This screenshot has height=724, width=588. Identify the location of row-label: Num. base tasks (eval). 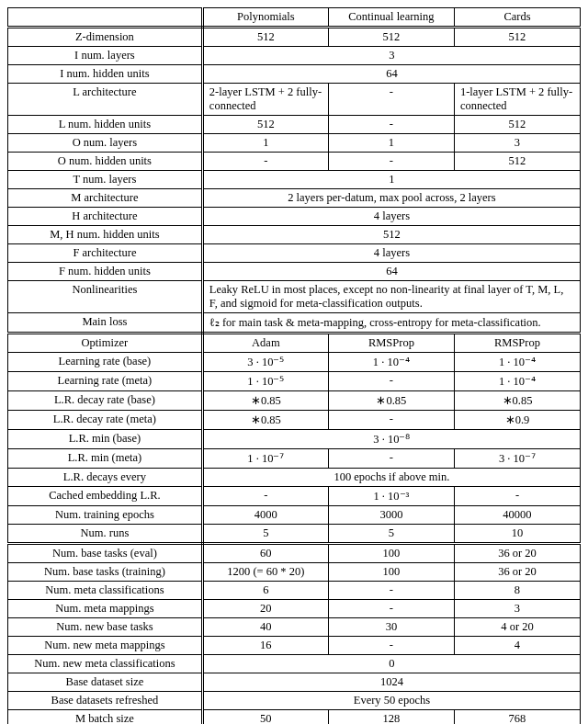
(106, 553).